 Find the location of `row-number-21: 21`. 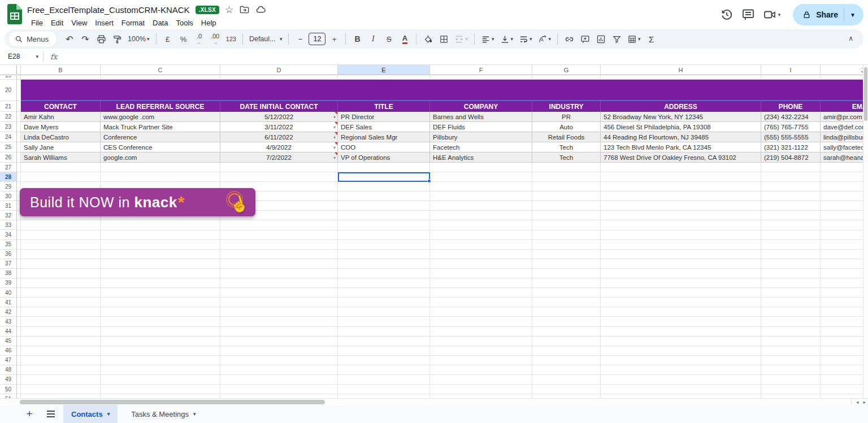

row-number-21: 21 is located at coordinates (8, 106).